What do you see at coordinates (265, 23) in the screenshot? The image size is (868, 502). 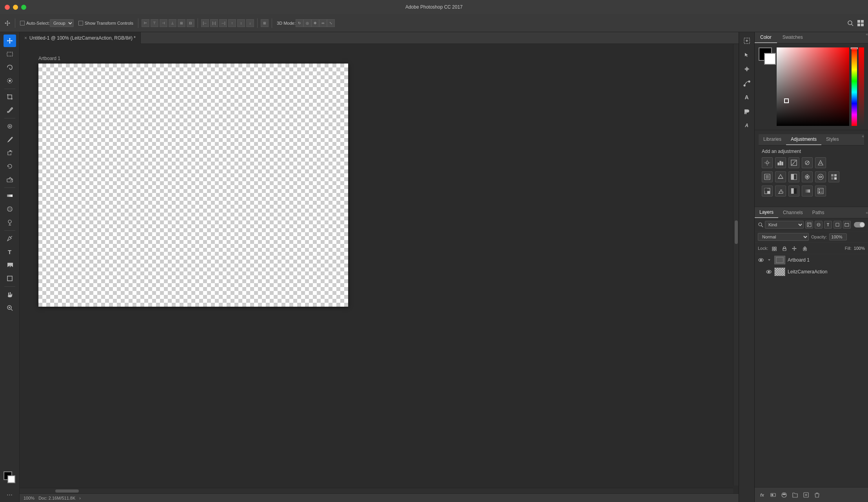 I see `align-to-icon: ⊞` at bounding box center [265, 23].